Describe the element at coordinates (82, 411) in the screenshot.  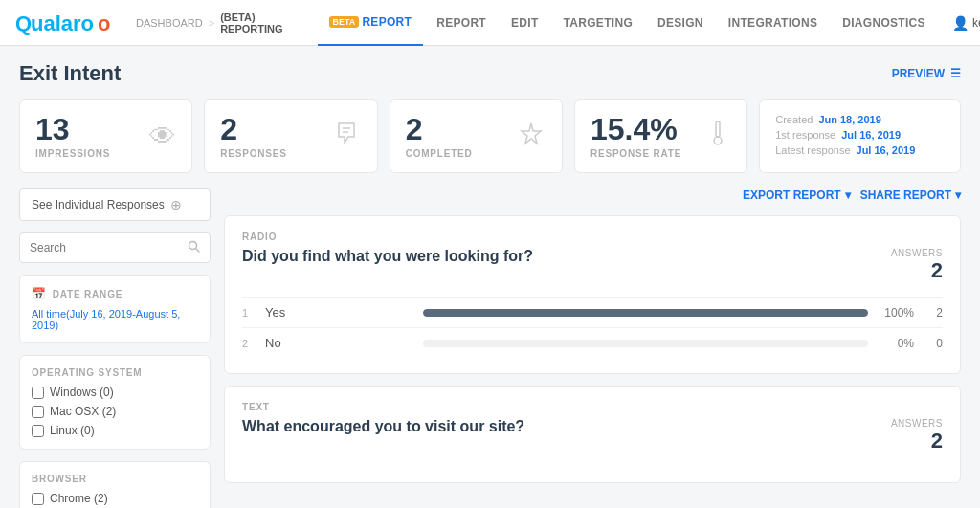
I see `os-mac-label: Mac OSX (2)` at that location.